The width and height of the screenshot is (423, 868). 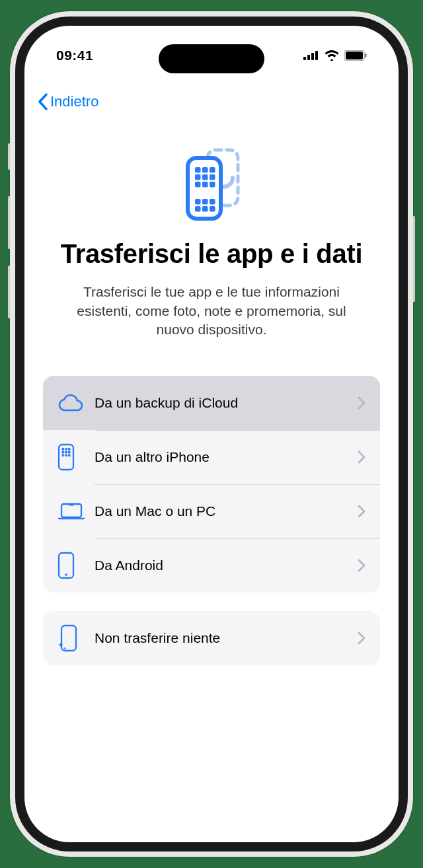 I want to click on option-label: Da Android, so click(x=225, y=565).